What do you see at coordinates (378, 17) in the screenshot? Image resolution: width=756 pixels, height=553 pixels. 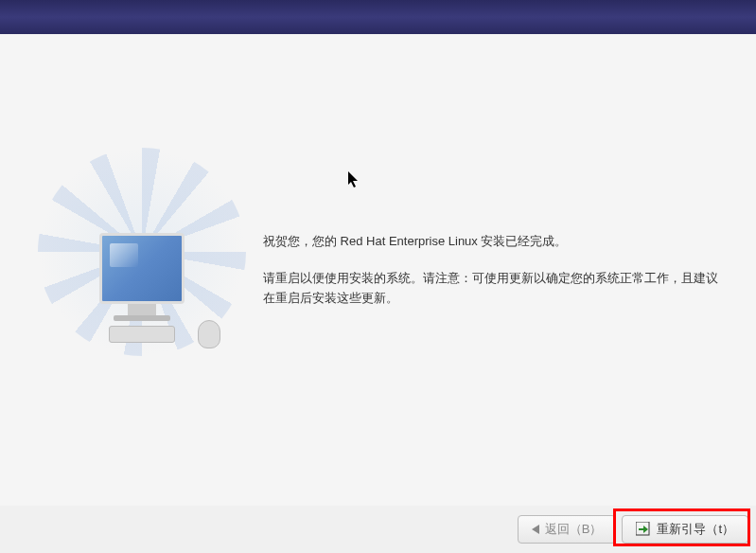 I see `header-band` at bounding box center [378, 17].